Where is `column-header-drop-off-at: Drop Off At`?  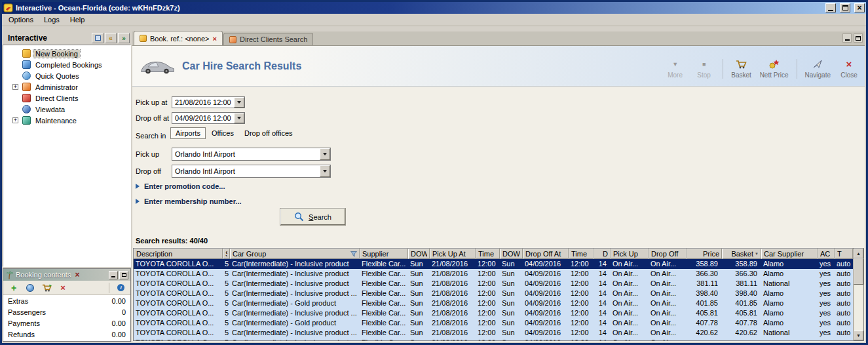 column-header-drop-off-at: Drop Off At is located at coordinates (546, 254).